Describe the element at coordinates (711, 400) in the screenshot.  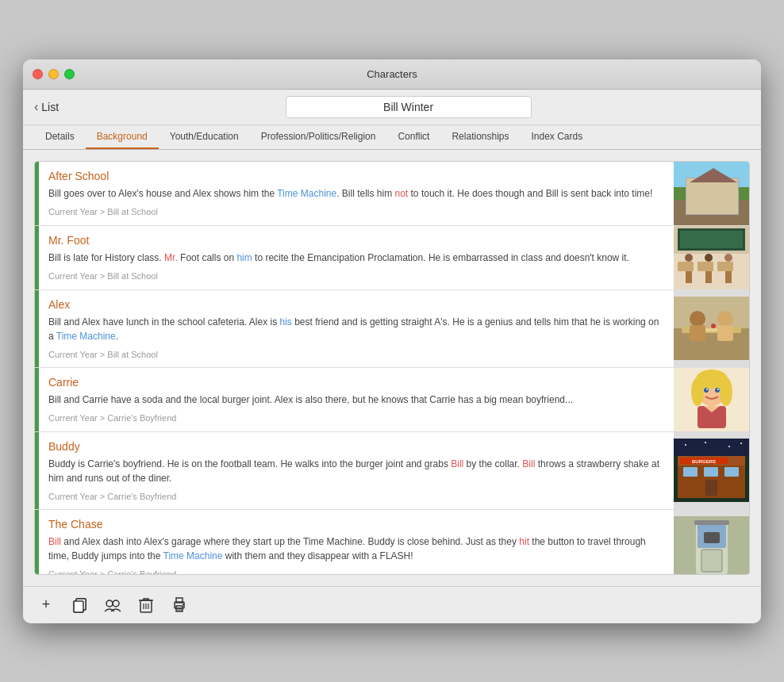
I see `carrie-svg` at that location.